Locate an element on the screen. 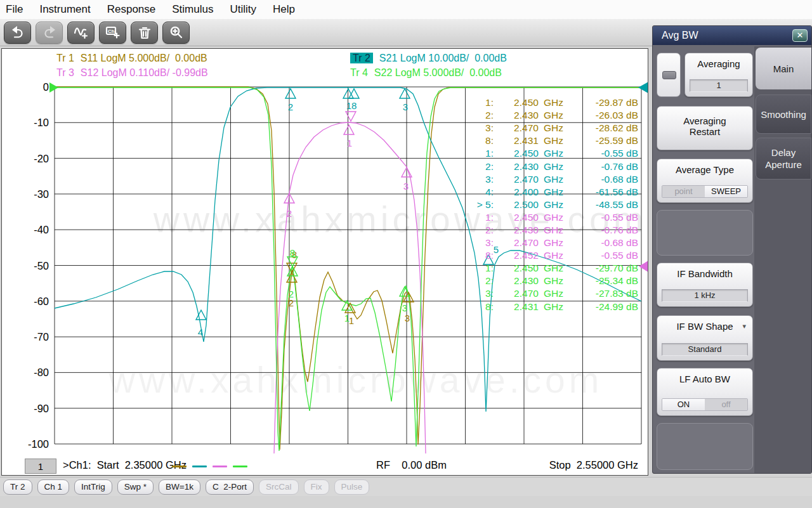 Image resolution: width=812 pixels, height=508 pixels. svg-text: Ch is located at coordinates (112, 32).